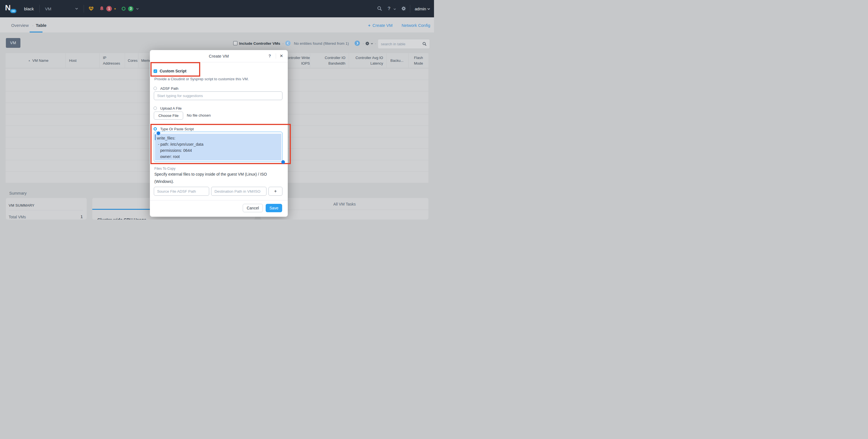 Image resolution: width=868 pixels, height=439 pixels. Describe the element at coordinates (219, 200) in the screenshot. I see `modal-footer-border` at that location.